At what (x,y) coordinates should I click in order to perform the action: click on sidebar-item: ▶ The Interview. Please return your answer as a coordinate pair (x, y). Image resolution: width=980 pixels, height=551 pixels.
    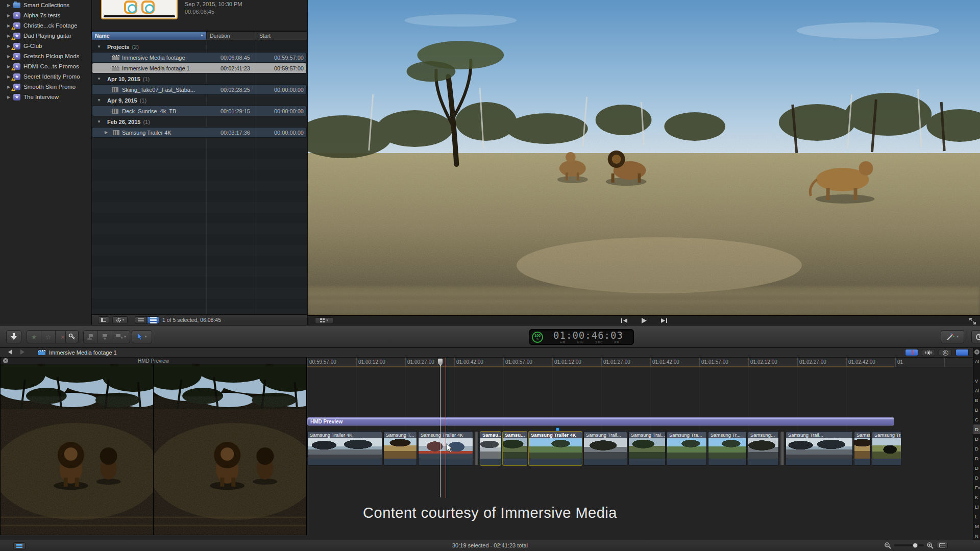
    Looking at the image, I should click on (45, 97).